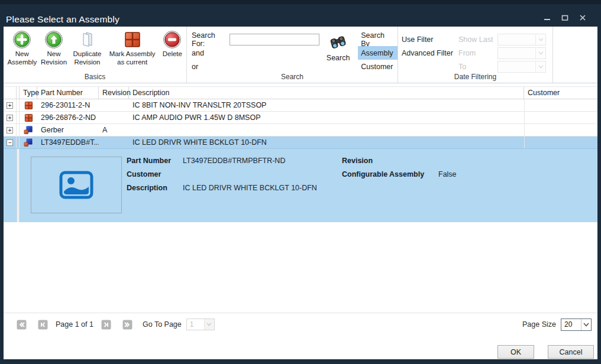  Describe the element at coordinates (87, 48) in the screenshot. I see `duplicate-revision-button: Duplicate Revision` at that location.